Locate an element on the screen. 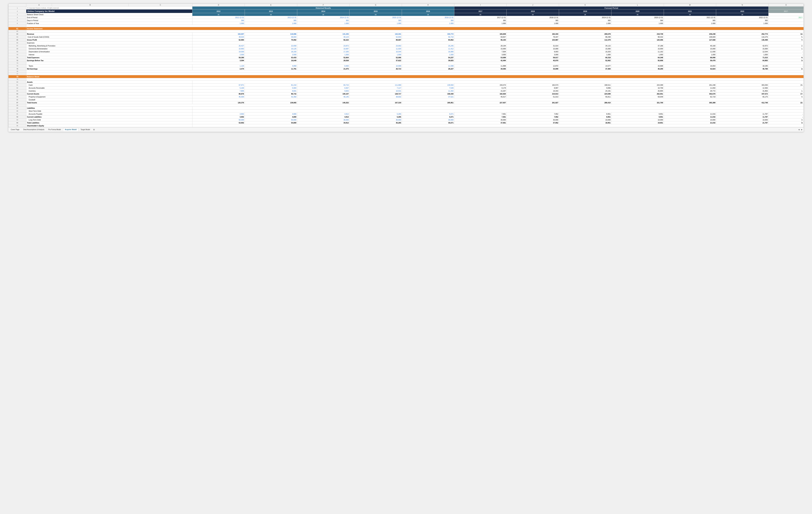 The height and width of the screenshot is (514, 812). map-2017: 28,194 is located at coordinates (480, 46).